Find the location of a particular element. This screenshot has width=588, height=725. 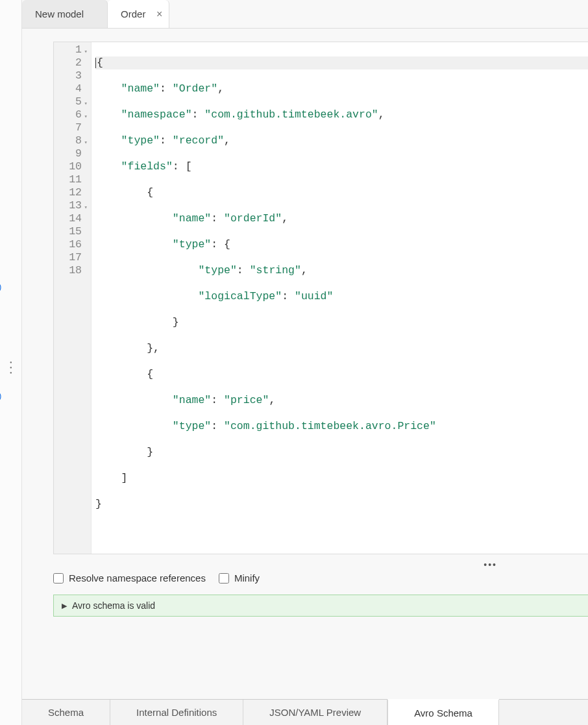

drag-handle-icon: ●●● is located at coordinates (11, 367).